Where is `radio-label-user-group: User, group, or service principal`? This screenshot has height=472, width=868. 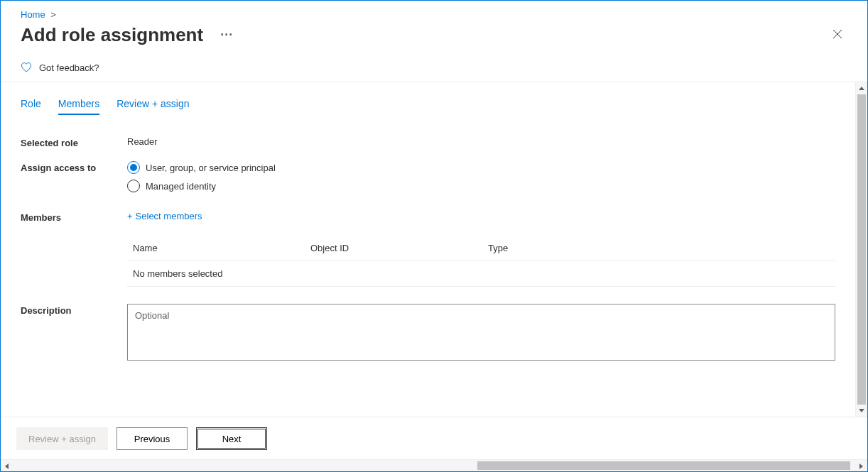 radio-label-user-group: User, group, or service principal is located at coordinates (210, 168).